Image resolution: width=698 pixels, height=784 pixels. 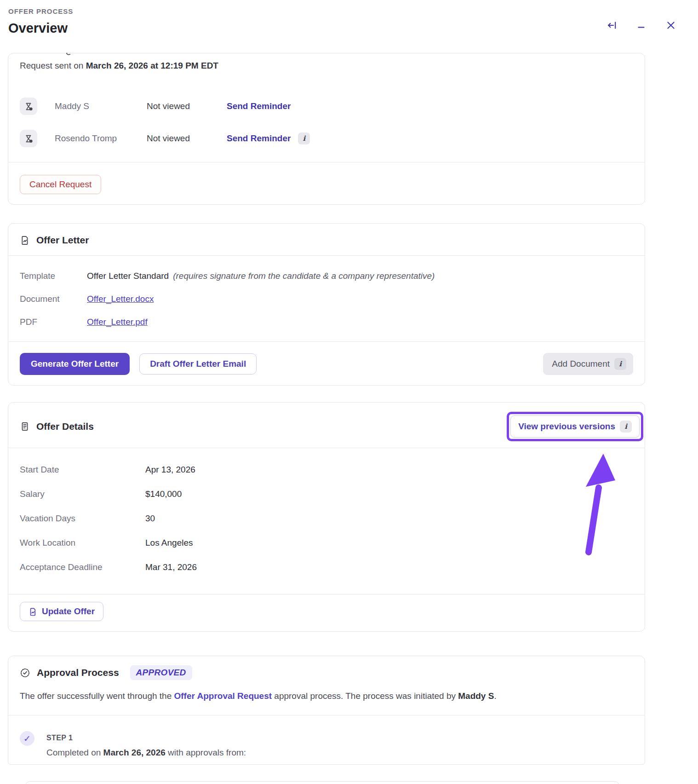 I want to click on detail-row: Start Date Apr 13, 2026, so click(x=326, y=470).